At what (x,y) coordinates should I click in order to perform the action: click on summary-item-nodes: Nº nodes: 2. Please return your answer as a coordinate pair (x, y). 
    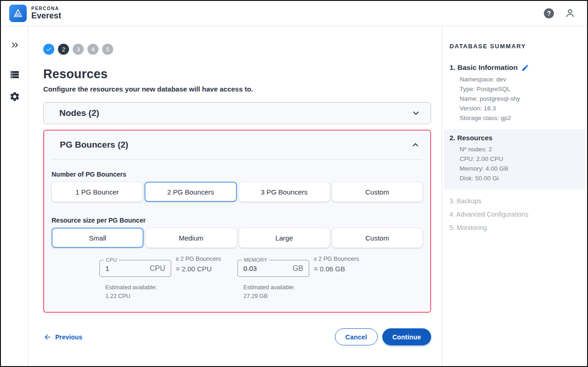
    Looking at the image, I should click on (520, 149).